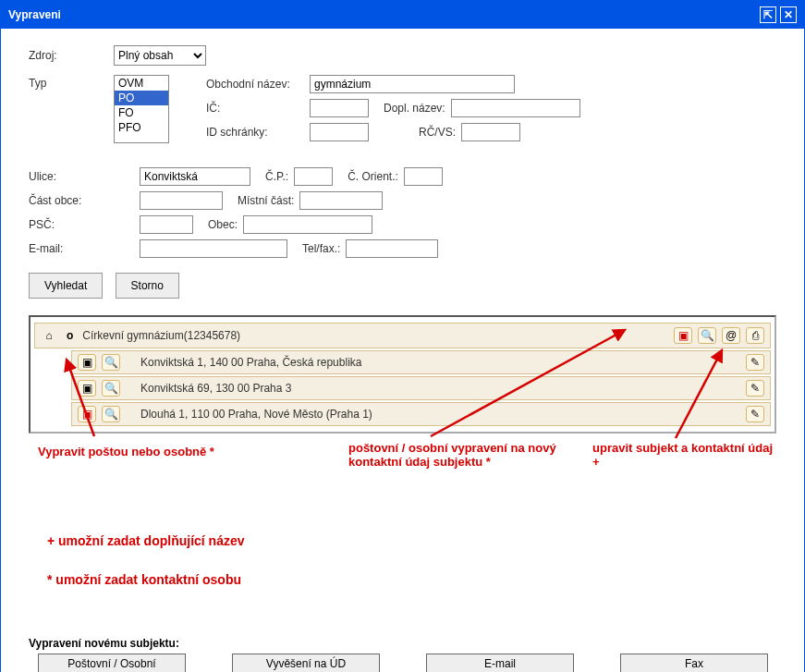 This screenshot has width=805, height=672. What do you see at coordinates (266, 201) in the screenshot?
I see `mistnicast-label: Místní část:` at bounding box center [266, 201].